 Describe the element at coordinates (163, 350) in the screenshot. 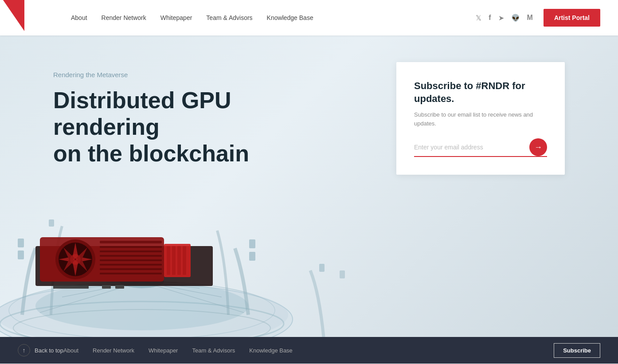

I see `footer-nav-whitepaper: Whitepaper` at that location.